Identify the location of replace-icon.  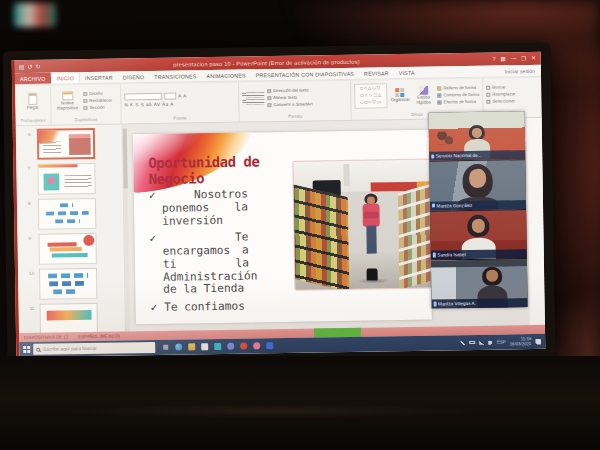
(488, 94).